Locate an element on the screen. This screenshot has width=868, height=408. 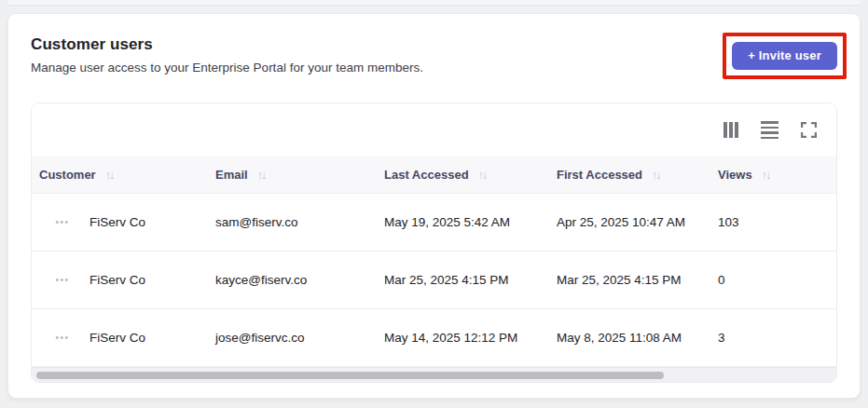
column-header-label: Views is located at coordinates (735, 175).